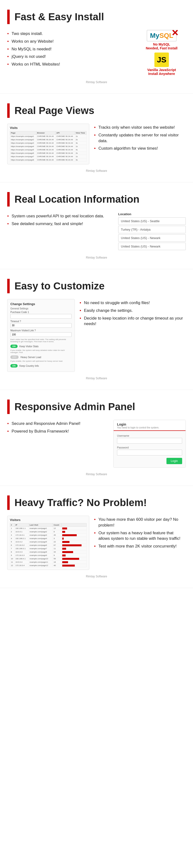 The image size is (193, 868). Describe the element at coordinates (81, 503) in the screenshot. I see `heavy-traffic-title: Heavy Traffic? No Problem!` at that location.